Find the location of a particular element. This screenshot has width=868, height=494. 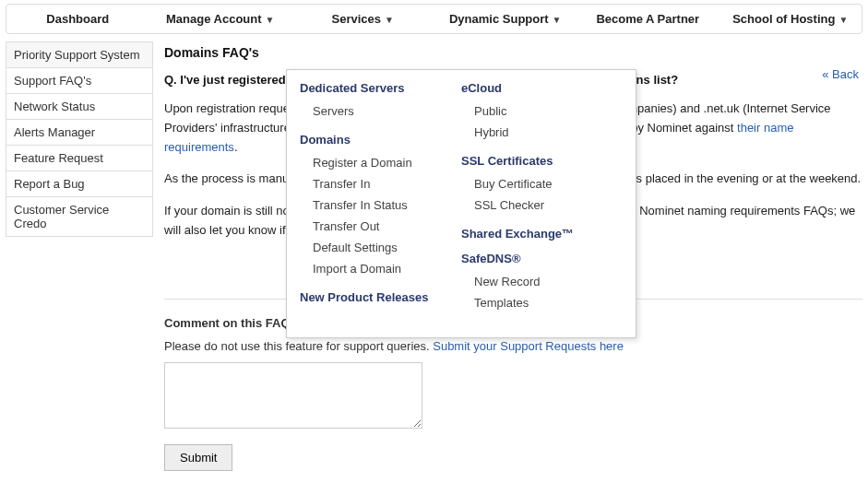

nav-become-a-partner: Become A Partner is located at coordinates (648, 18).